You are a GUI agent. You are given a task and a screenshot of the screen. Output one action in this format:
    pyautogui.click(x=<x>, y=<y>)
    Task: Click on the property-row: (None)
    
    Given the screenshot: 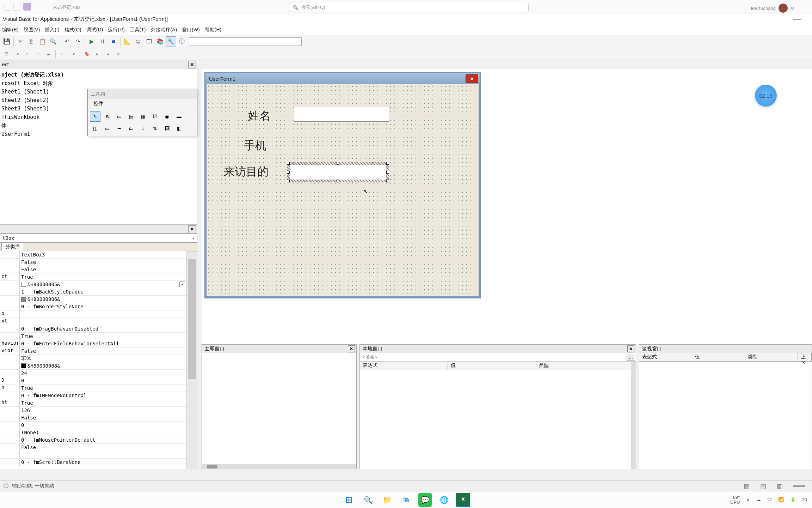 What is the action you would take?
    pyautogui.click(x=93, y=433)
    